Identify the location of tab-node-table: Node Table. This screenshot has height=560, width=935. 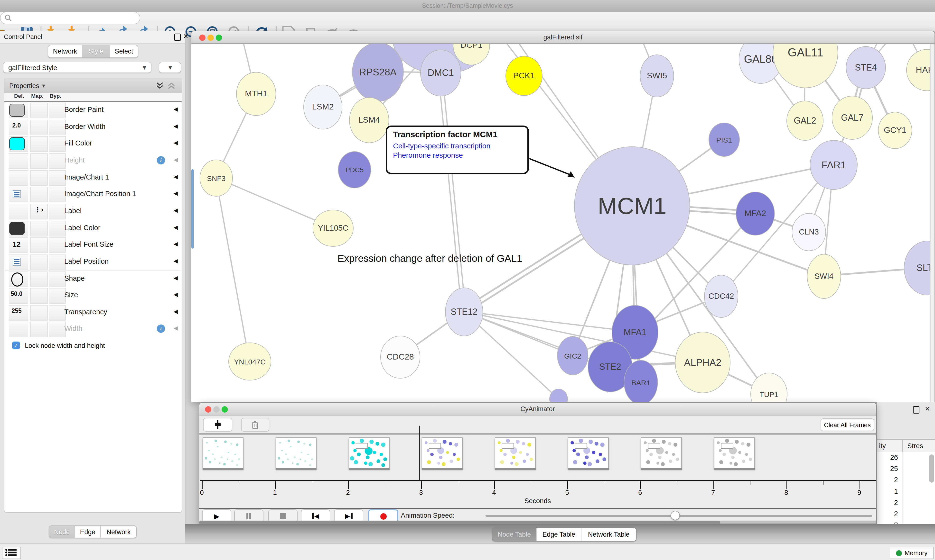
(514, 534).